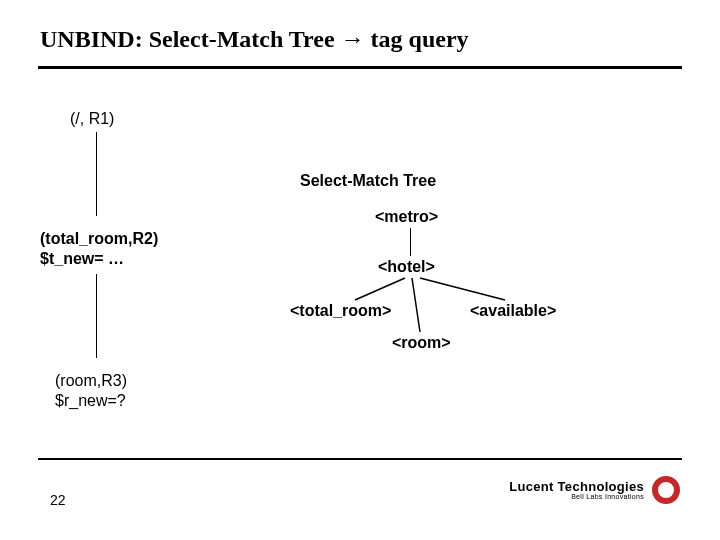 This screenshot has width=720, height=540. I want to click on lucent-logo: Lucent Technologies Bell Labs Innovation…, so click(594, 490).